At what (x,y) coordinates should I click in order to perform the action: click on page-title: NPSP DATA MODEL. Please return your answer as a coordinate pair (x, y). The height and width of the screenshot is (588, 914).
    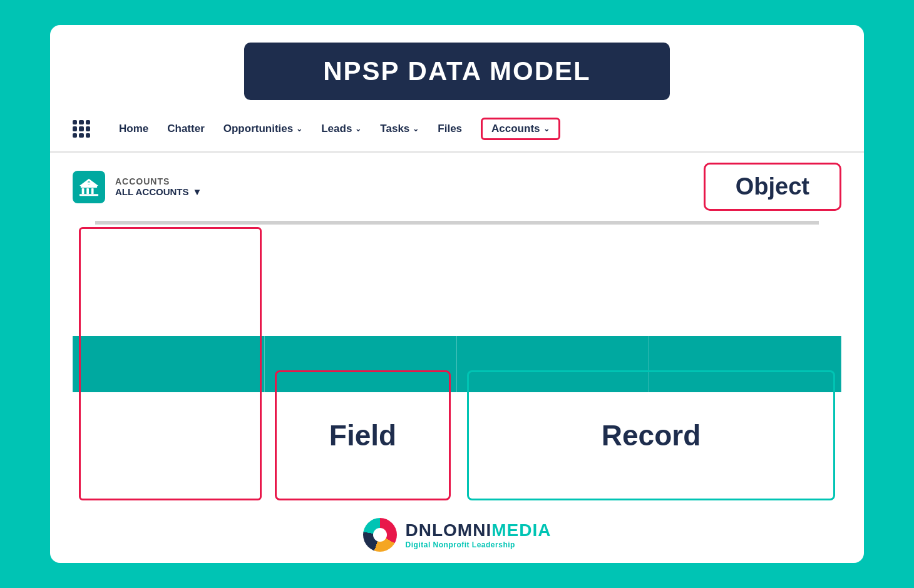
    Looking at the image, I should click on (457, 71).